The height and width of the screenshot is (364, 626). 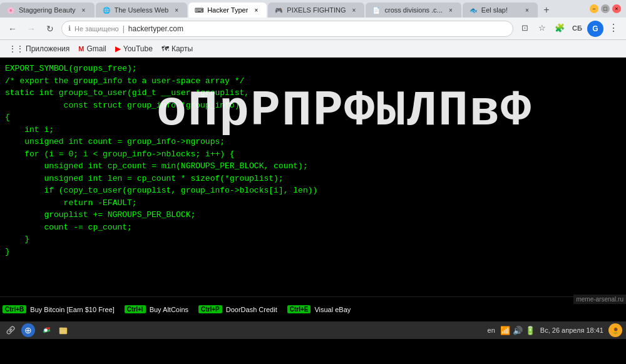 I want to click on clock: Вс, 26 апреля 18:41, so click(x=572, y=330).